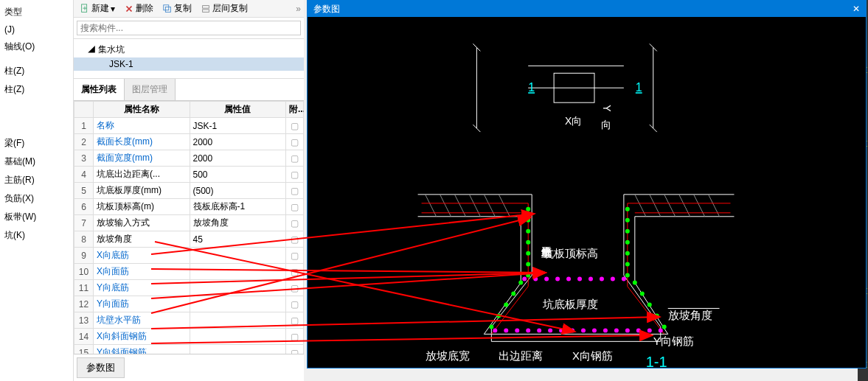  What do you see at coordinates (189, 191) in the screenshot?
I see `table-row: 5 坑底板厚度(mm) (500) ▢` at bounding box center [189, 191].